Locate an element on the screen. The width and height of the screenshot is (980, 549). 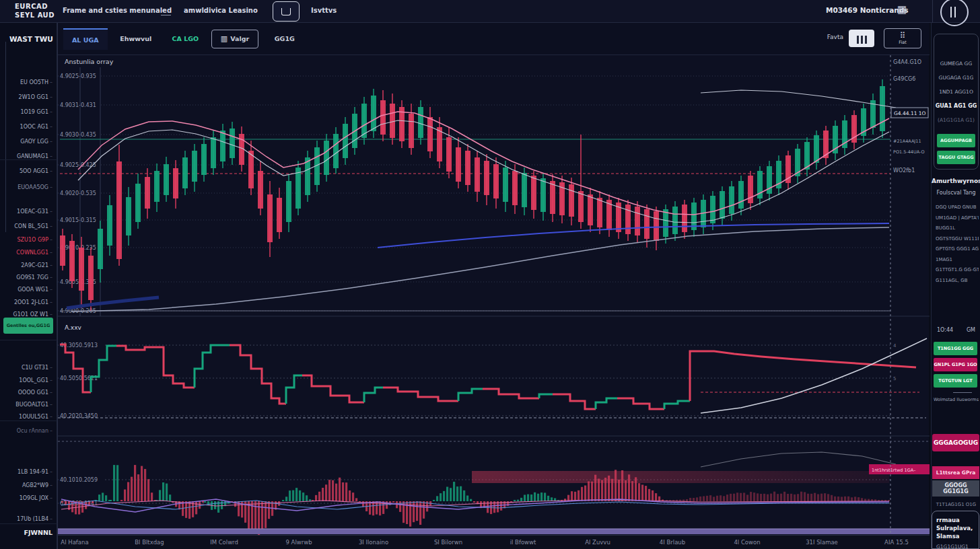
panel-footnote: T1T1AG1G1 O1G is located at coordinates (956, 505).